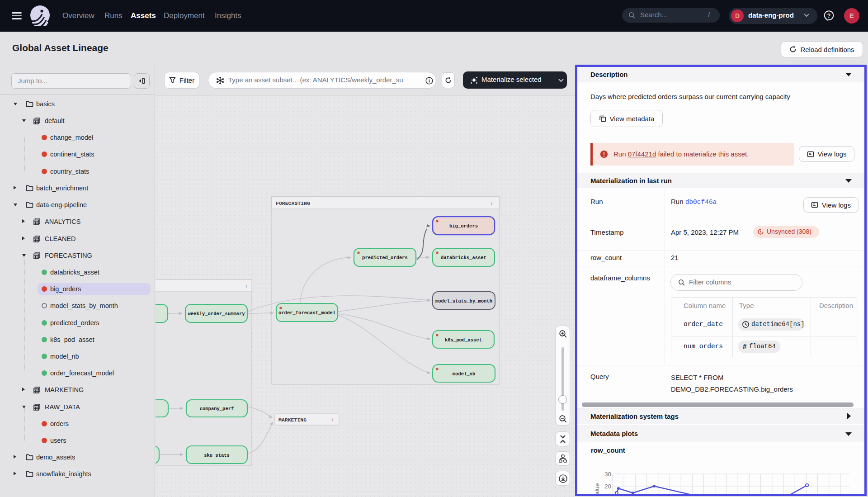 This screenshot has width=868, height=497. What do you see at coordinates (385, 258) in the screenshot?
I see `svg-text: predicted_orders` at bounding box center [385, 258].